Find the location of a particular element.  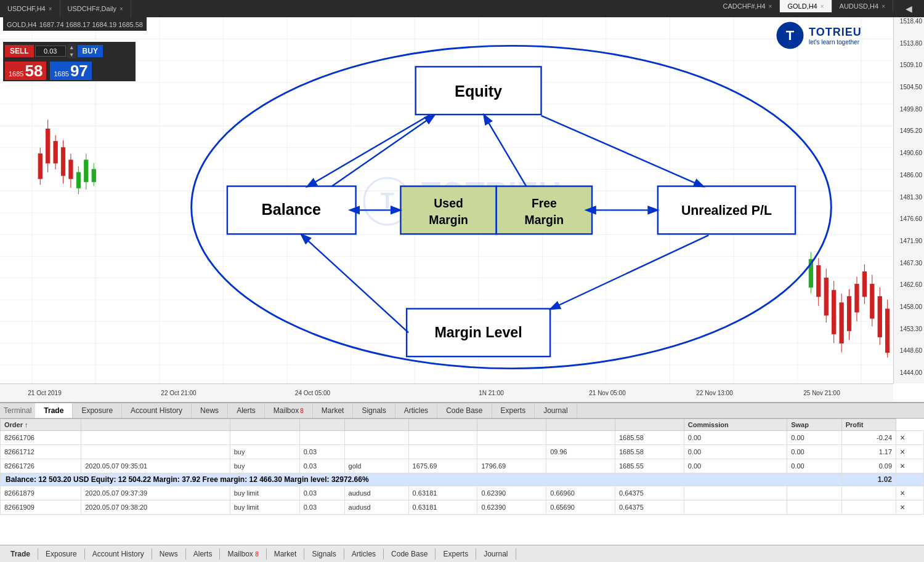

pair-tab-usdchf-daily: USDCHF#,Daily × is located at coordinates (96, 9).